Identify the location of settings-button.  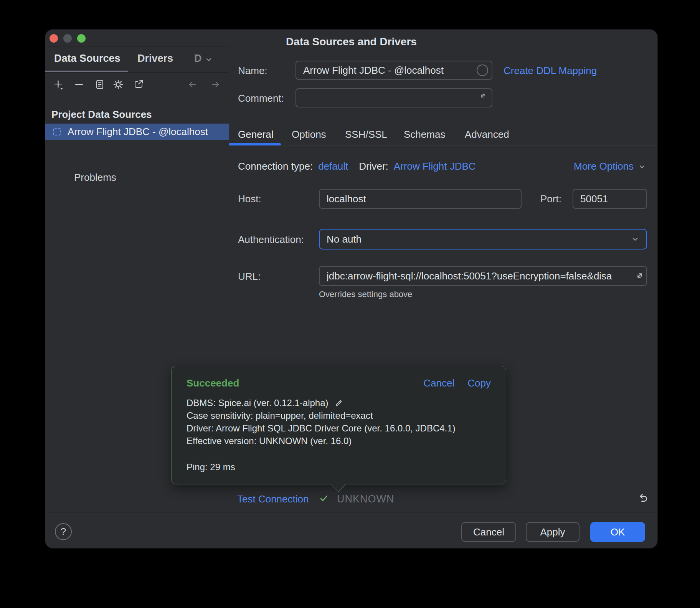
(118, 84).